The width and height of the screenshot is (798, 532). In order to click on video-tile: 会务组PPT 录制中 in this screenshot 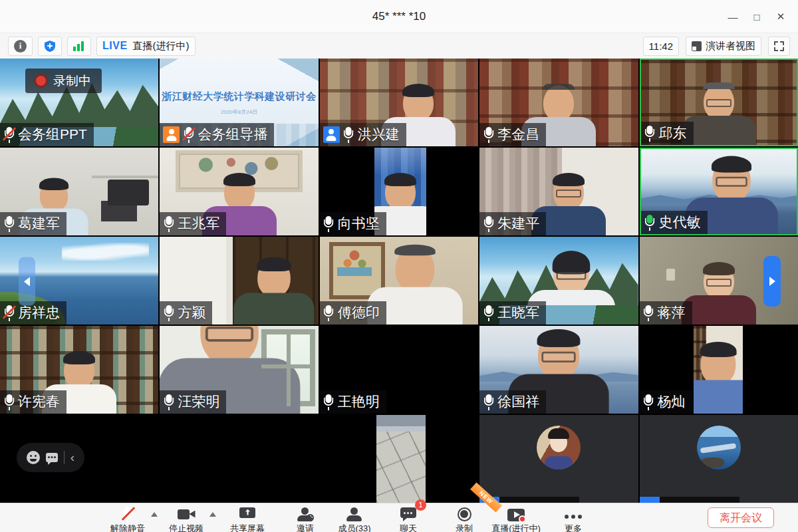, I will do `click(79, 102)`.